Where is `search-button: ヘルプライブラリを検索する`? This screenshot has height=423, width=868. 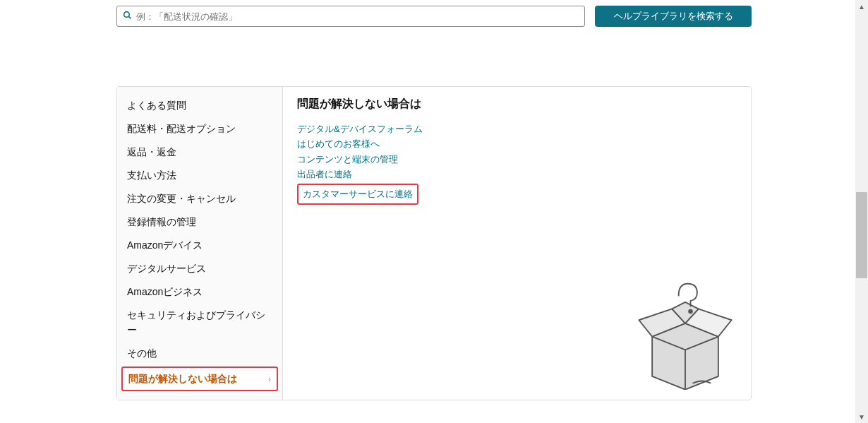
search-button: ヘルプライブラリを検索する is located at coordinates (673, 16).